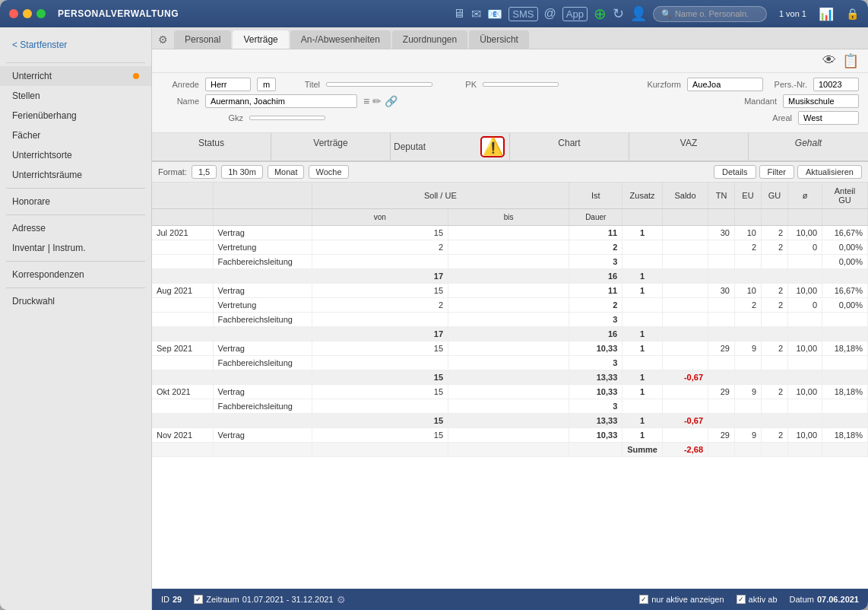 Image resolution: width=868 pixels, height=610 pixels. I want to click on pers-nr-value: 10023, so click(836, 84).